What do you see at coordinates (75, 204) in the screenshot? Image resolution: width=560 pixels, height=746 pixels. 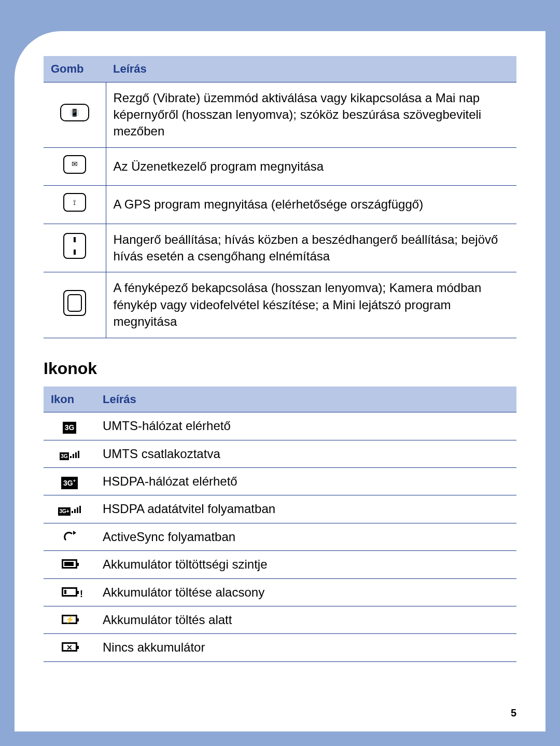 I see `gps-key-icon: ⟟` at bounding box center [75, 204].